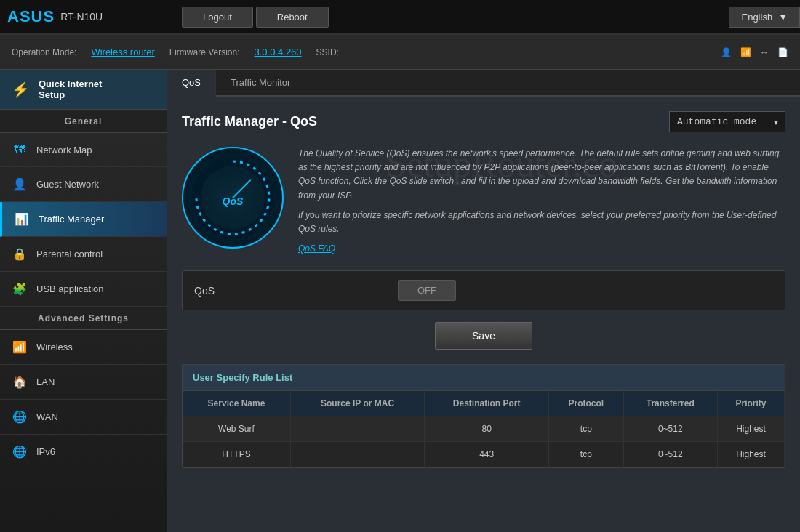  Describe the element at coordinates (764, 17) in the screenshot. I see `language-button: English ▼` at that location.